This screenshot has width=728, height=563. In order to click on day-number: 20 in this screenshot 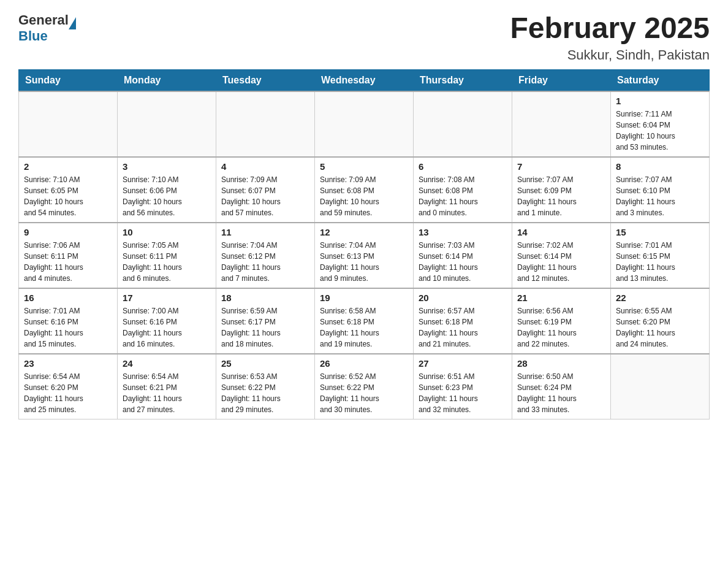, I will do `click(463, 298)`.